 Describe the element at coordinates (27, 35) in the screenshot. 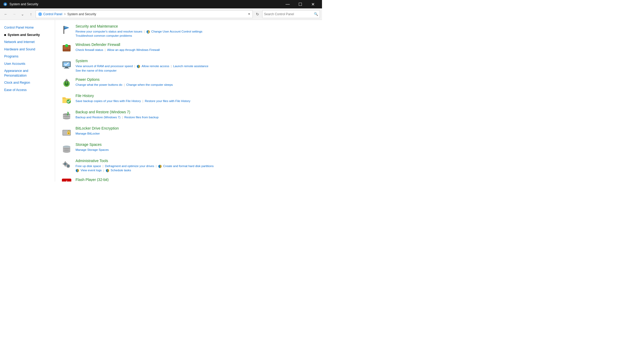

I see `sidebar-item-system-and-security: System and Security` at that location.